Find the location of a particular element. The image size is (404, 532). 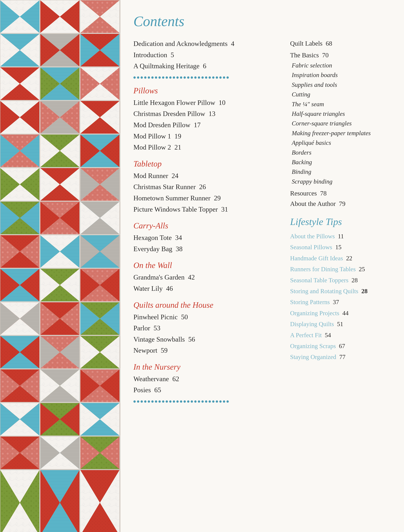

toc-picture-windows: Picture Windows Table Topper 31 is located at coordinates (207, 209).